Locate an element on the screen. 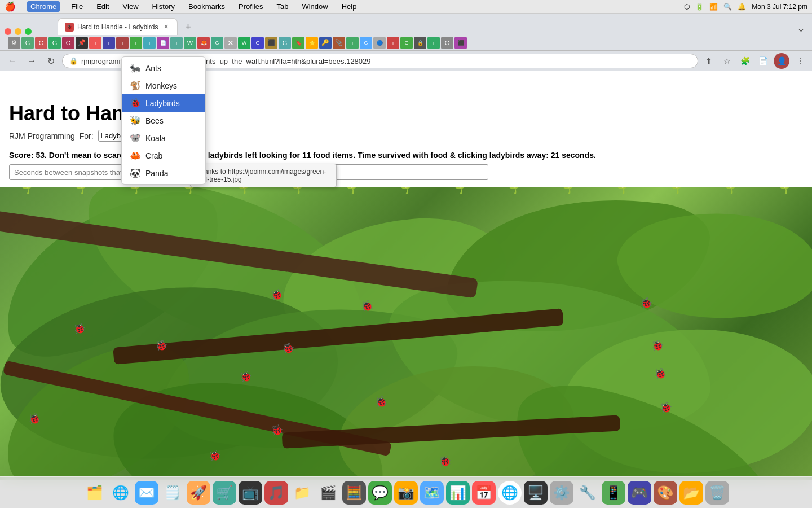  reader-mode-button: 📄 is located at coordinates (763, 61).